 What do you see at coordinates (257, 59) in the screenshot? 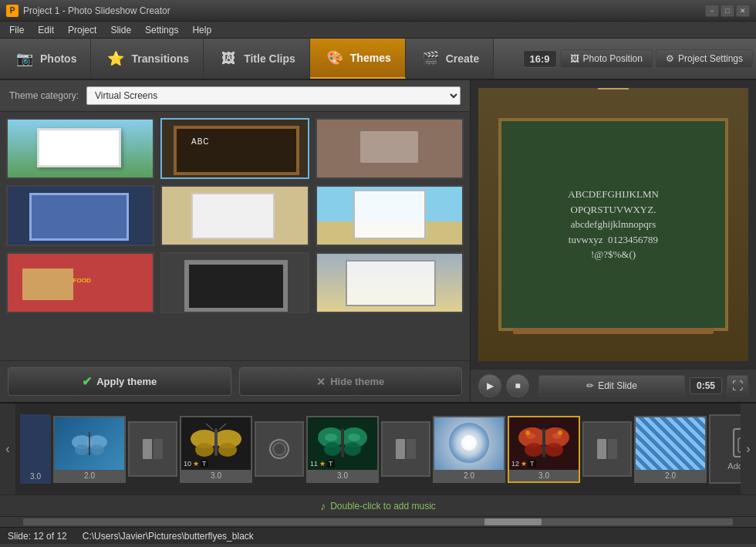
I see `tab-title-clips: 🖼 Title Clips` at bounding box center [257, 59].